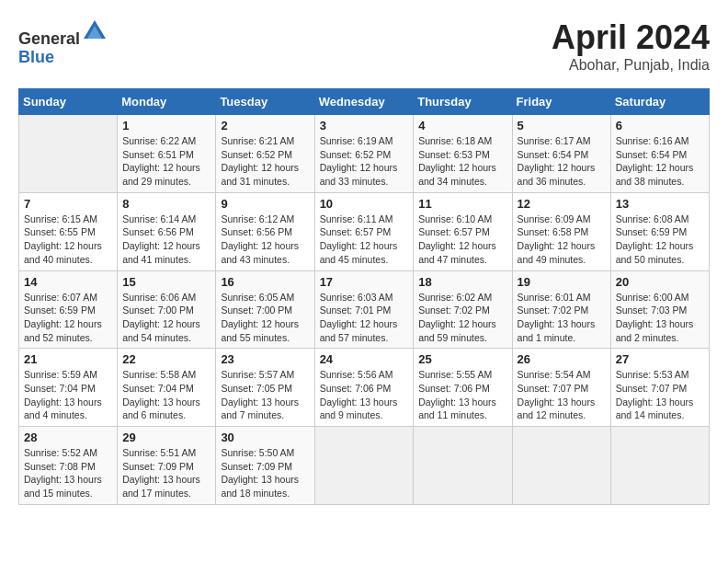  I want to click on calendar-cell: 5Sunrise: 6:17 AM Sunset: 6:54 PM Daylig…, so click(561, 155).